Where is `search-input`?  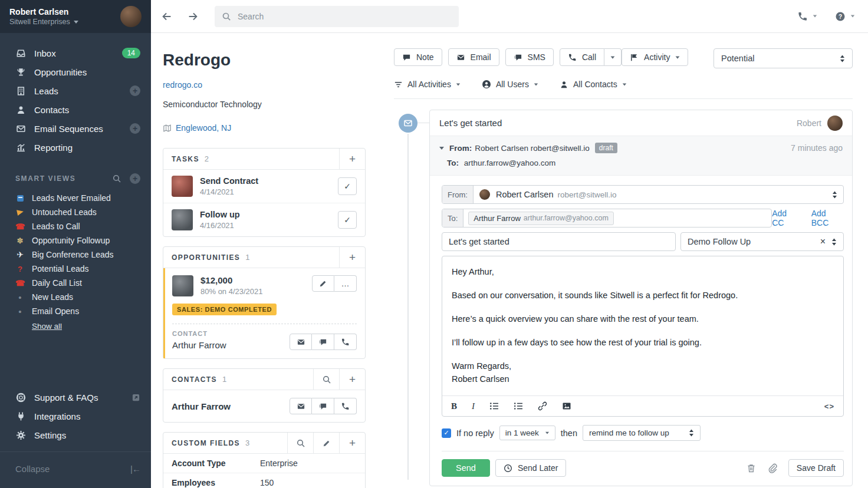 search-input is located at coordinates (344, 17).